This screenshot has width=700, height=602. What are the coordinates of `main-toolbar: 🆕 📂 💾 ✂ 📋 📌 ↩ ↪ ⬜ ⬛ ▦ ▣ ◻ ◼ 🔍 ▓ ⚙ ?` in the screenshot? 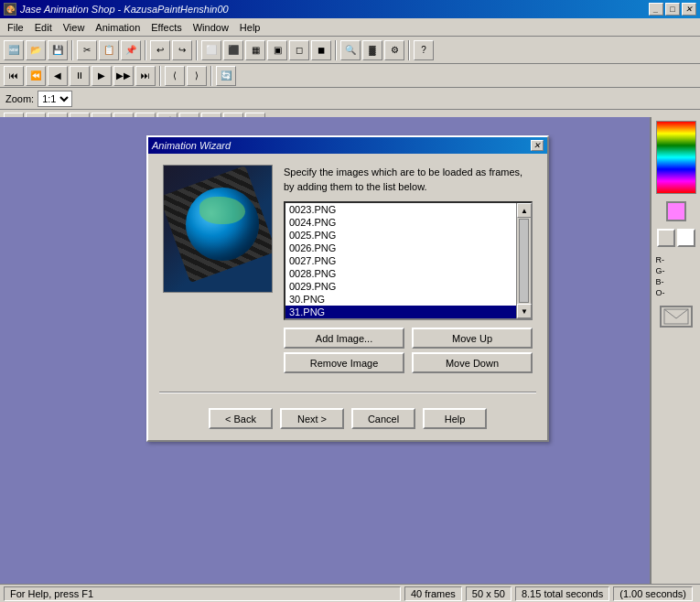 It's located at (350, 50).